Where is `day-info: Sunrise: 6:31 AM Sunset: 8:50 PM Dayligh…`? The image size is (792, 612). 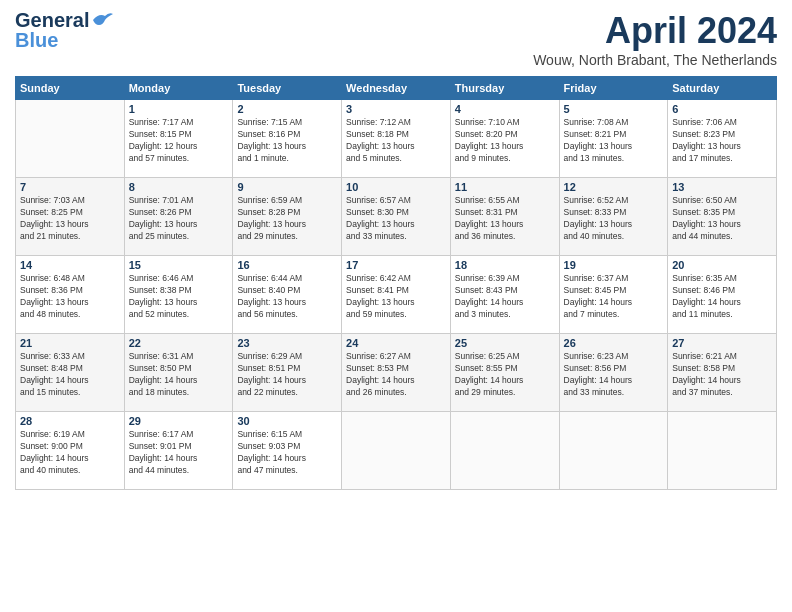
day-info: Sunrise: 6:31 AM Sunset: 8:50 PM Dayligh… is located at coordinates (179, 375).